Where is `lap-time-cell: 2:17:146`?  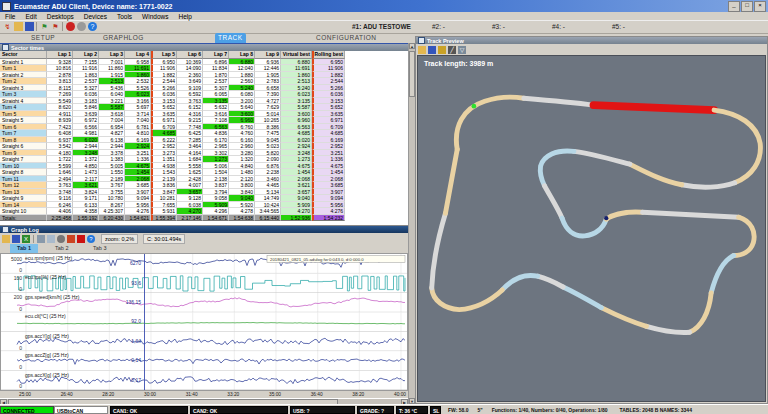 lap-time-cell: 2:17:146 is located at coordinates (190, 218).